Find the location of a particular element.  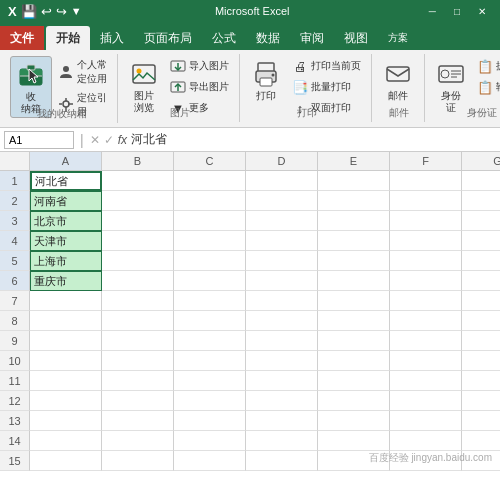

tab-review: 审阅 is located at coordinates (312, 38).